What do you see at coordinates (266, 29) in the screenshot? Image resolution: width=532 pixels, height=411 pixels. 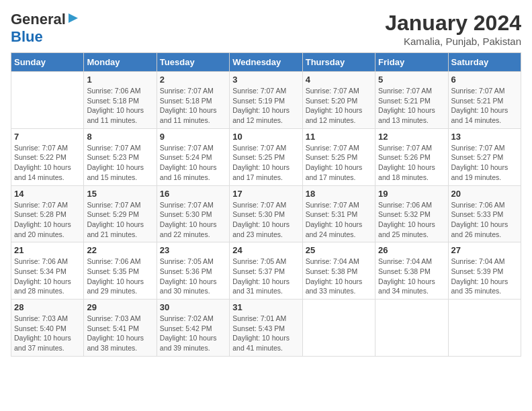 I see `header: General Blue January 2024 Kamalia, Punja…` at bounding box center [266, 29].